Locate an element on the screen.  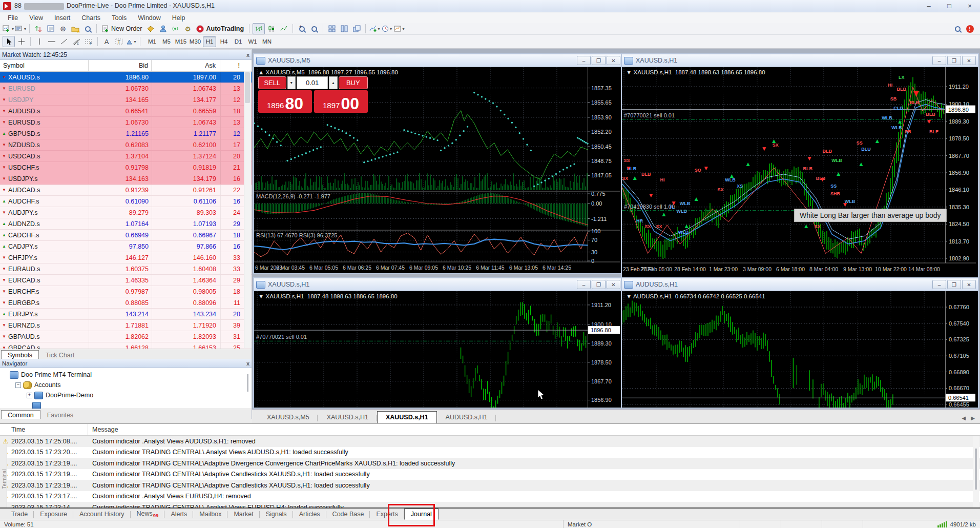
timeframe-button-h1: H1 is located at coordinates (210, 42).